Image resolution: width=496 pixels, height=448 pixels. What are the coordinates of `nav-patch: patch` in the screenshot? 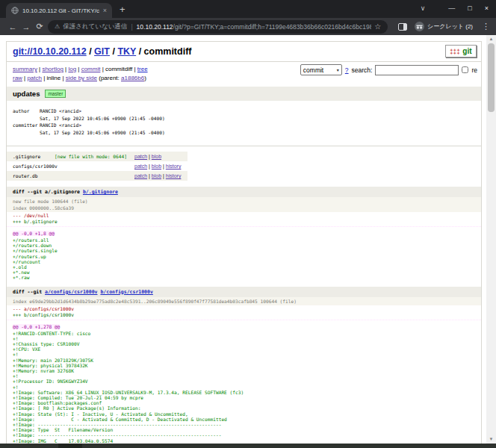 It's located at (34, 78).